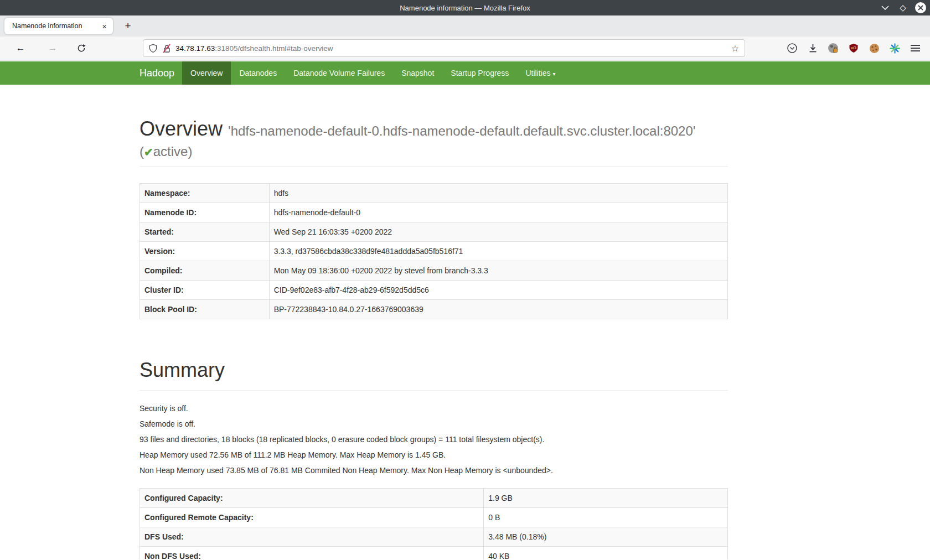 The height and width of the screenshot is (560, 930). I want to click on table-row: Compiled: Mon May 09 18:36:00 +0200 2022…, so click(434, 271).